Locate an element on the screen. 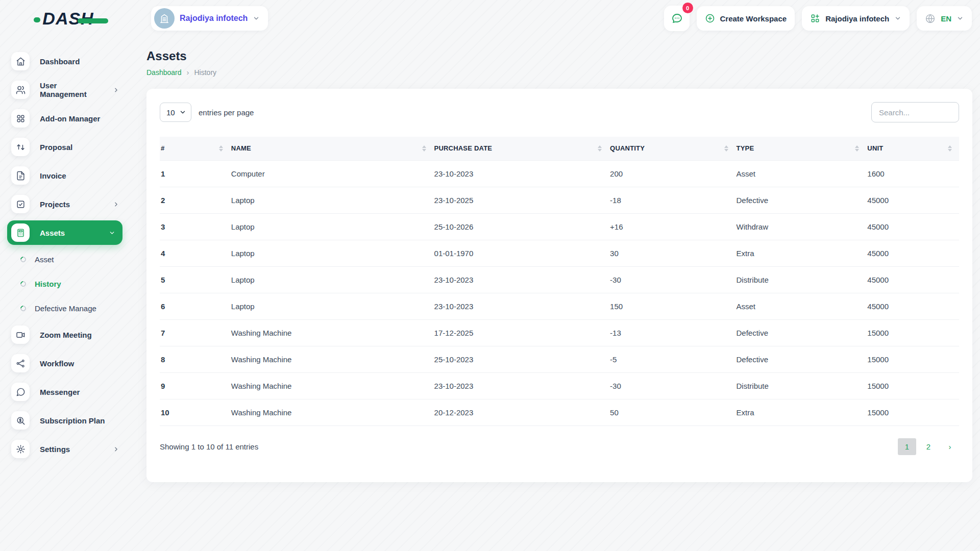  calculator-icon is located at coordinates (20, 233).